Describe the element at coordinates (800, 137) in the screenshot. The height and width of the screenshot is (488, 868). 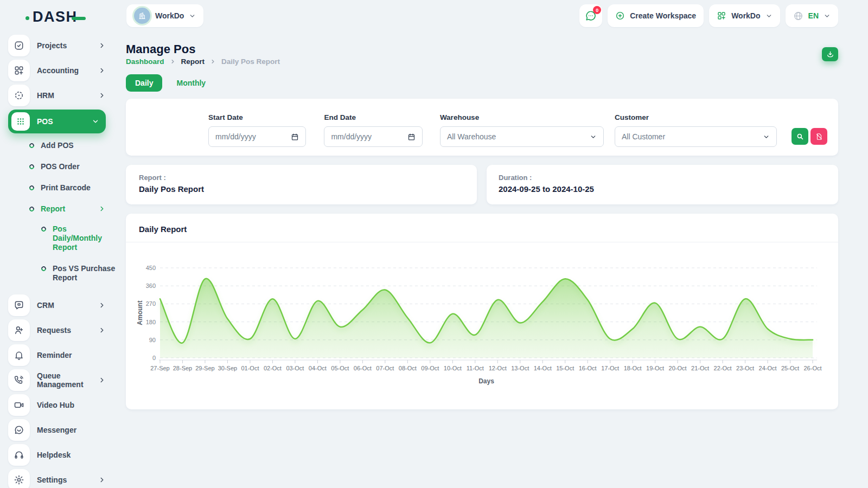
I see `search-button` at that location.